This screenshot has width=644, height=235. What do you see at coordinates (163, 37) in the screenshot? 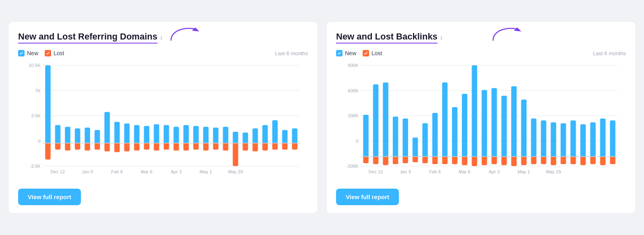
I see `card-header-1: New and Lost Referring Domains i` at bounding box center [163, 37].